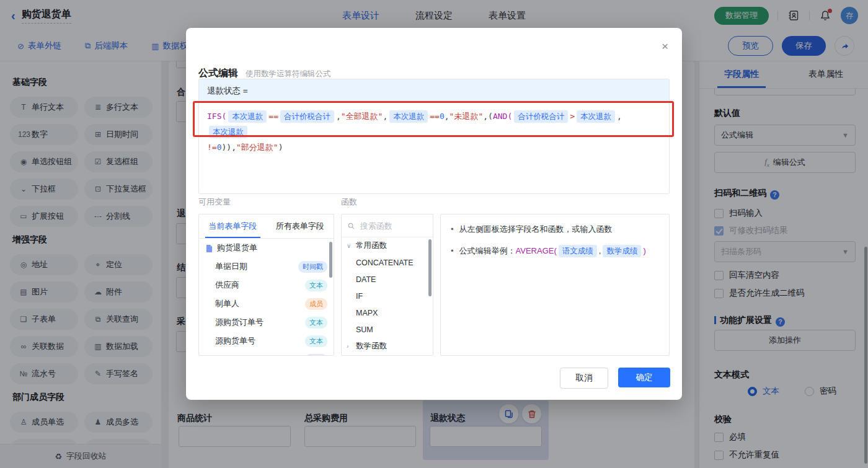 This screenshot has width=868, height=468. I want to click on function-item: SUM, so click(387, 330).